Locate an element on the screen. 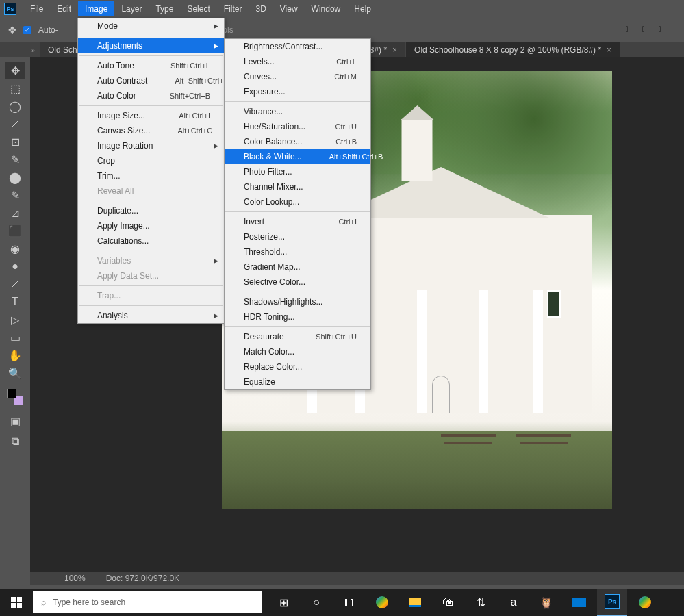 Image resolution: width=684 pixels, height=616 pixels. taskbar-app-10: Ps is located at coordinates (612, 602).